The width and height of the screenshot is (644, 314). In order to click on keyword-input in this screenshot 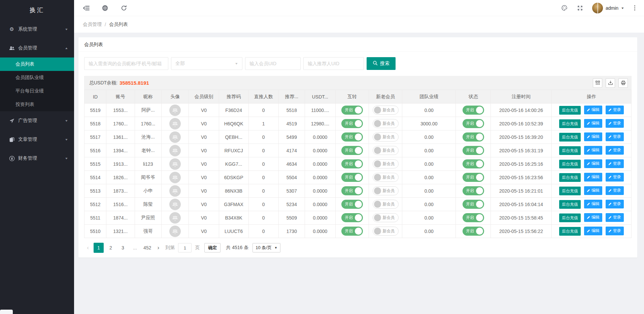, I will do `click(126, 64)`.